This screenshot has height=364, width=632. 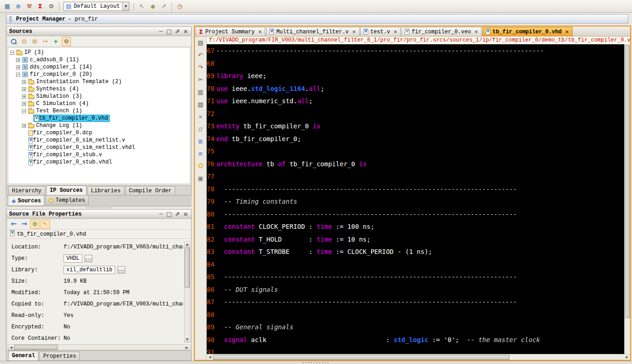 I want to click on tab-compile-order: Compile Order, so click(x=150, y=191).